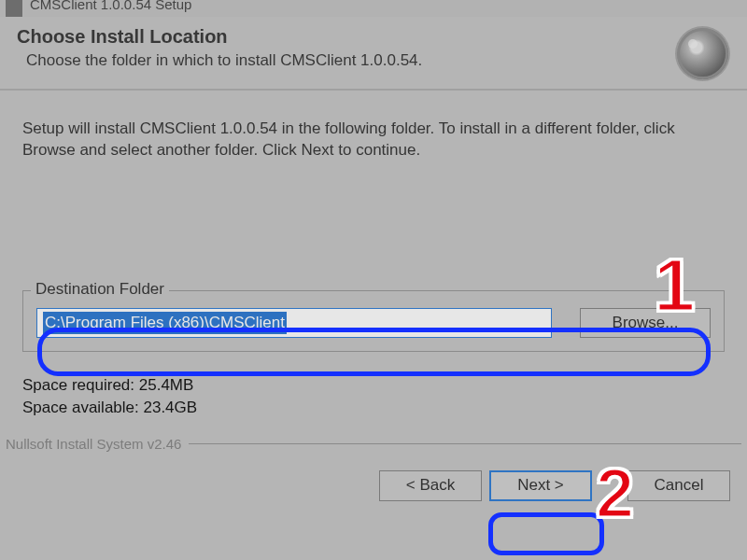 The image size is (747, 560). What do you see at coordinates (430, 485) in the screenshot?
I see `back-button: < Back` at bounding box center [430, 485].